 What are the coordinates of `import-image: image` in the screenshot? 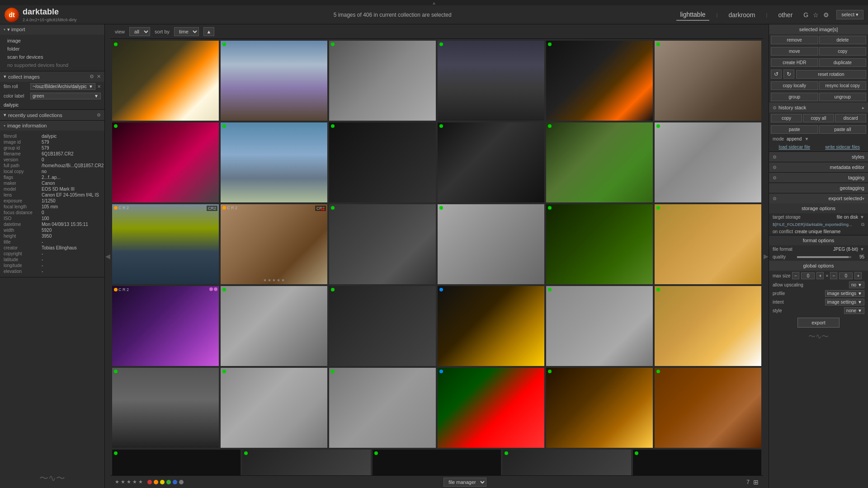 It's located at (52, 41).